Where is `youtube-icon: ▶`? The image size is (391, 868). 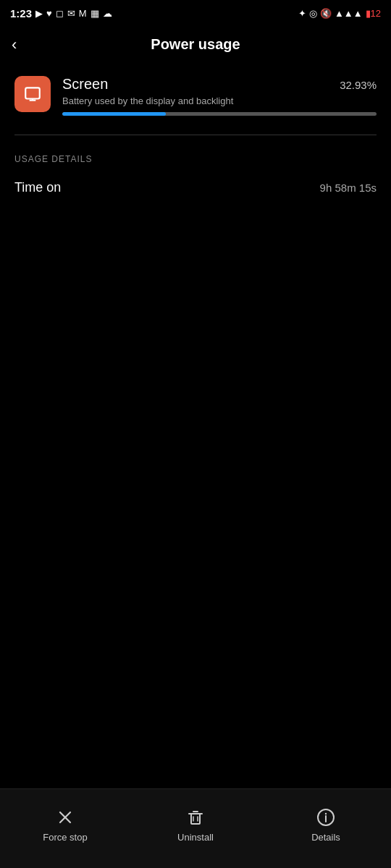 youtube-icon: ▶ is located at coordinates (39, 13).